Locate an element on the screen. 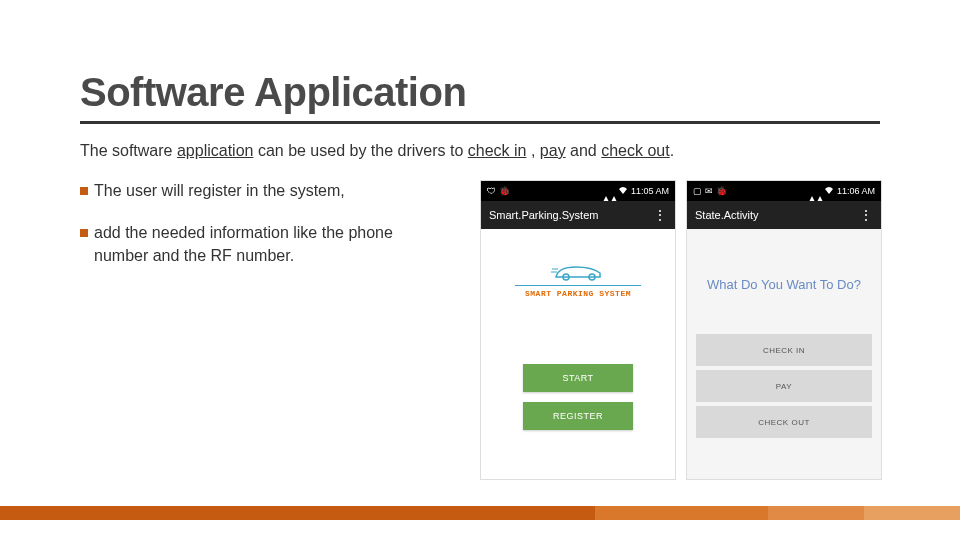 This screenshot has width=960, height=540. intro-u4: check out is located at coordinates (635, 150).